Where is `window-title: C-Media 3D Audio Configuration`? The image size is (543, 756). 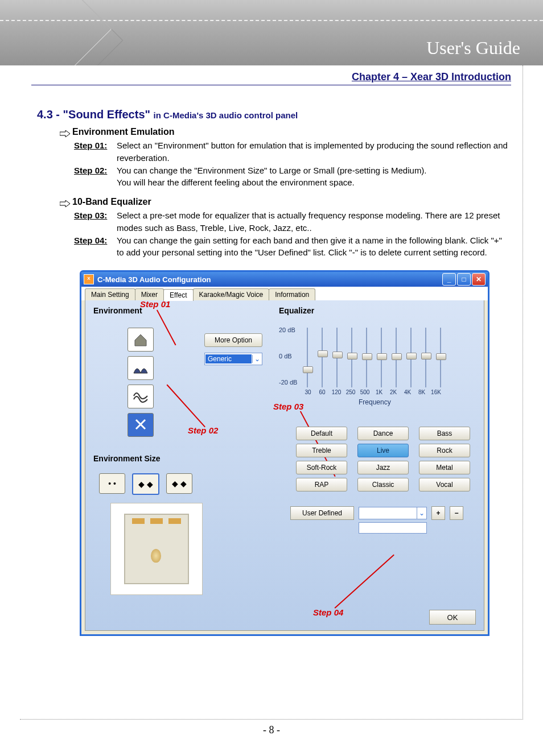
window-title: C-Media 3D Audio Configuration is located at coordinates (154, 280).